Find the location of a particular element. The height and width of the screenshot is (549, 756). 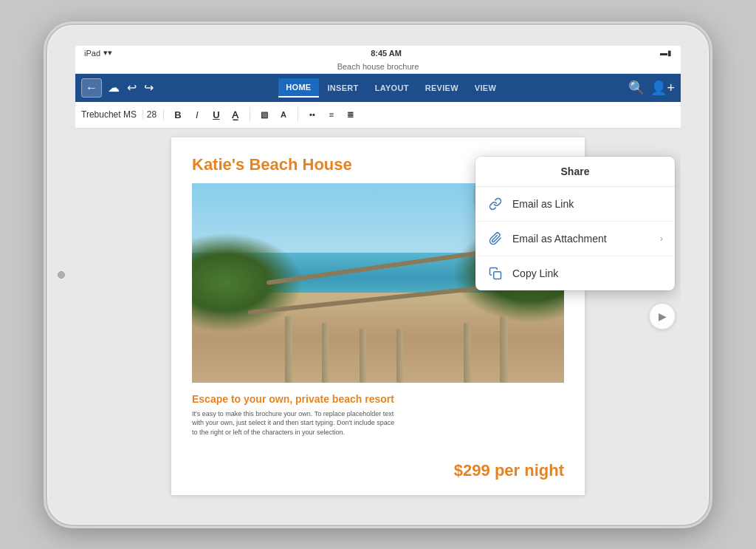

redo-icon: ↪ is located at coordinates (149, 87).